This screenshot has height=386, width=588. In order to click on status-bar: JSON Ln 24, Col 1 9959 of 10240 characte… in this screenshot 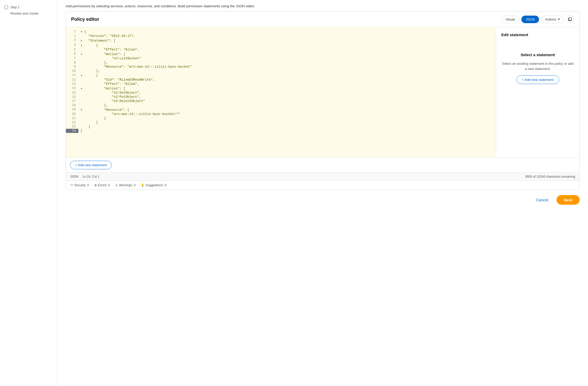, I will do `click(323, 177)`.